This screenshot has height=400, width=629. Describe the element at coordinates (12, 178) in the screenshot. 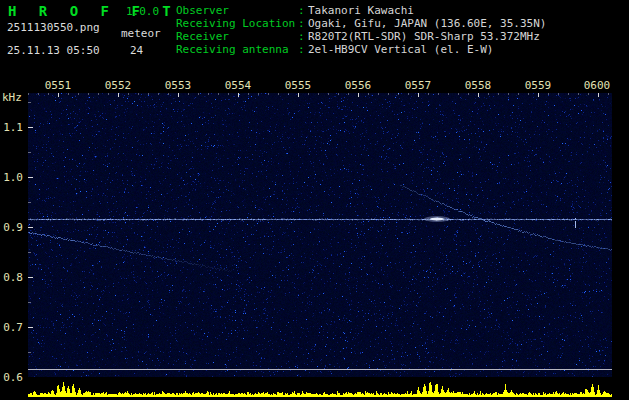

I see `freq-tick-label: 1.0` at that location.